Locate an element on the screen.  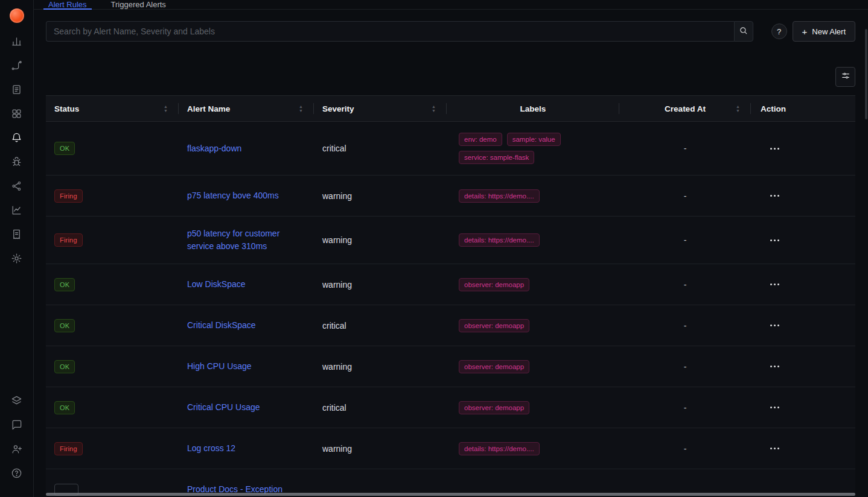
search-button is located at coordinates (744, 31).